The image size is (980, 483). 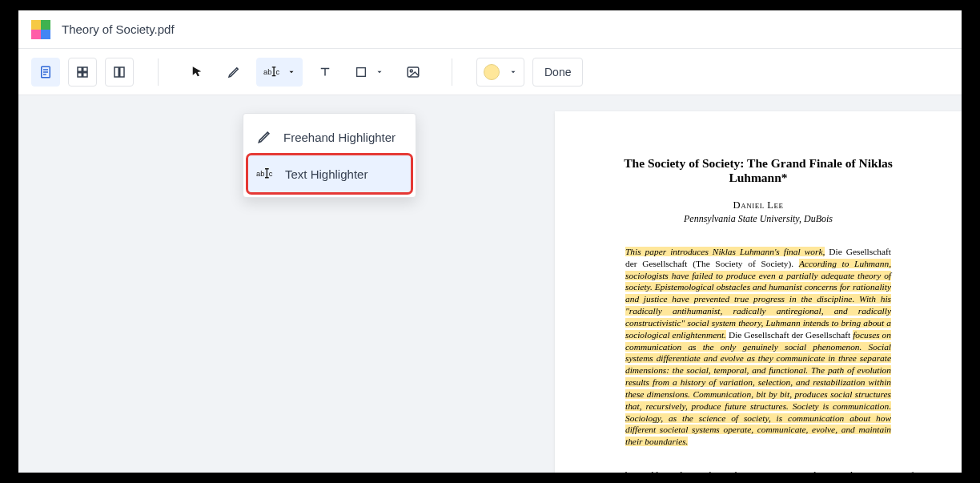 I want to click on done-button: Done, so click(x=557, y=72).